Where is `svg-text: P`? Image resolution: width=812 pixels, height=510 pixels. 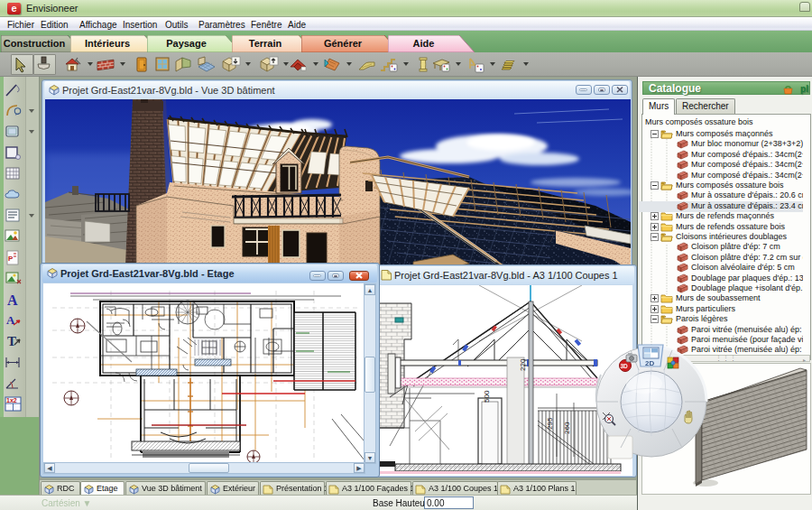 svg-text: P is located at coordinates (11, 258).